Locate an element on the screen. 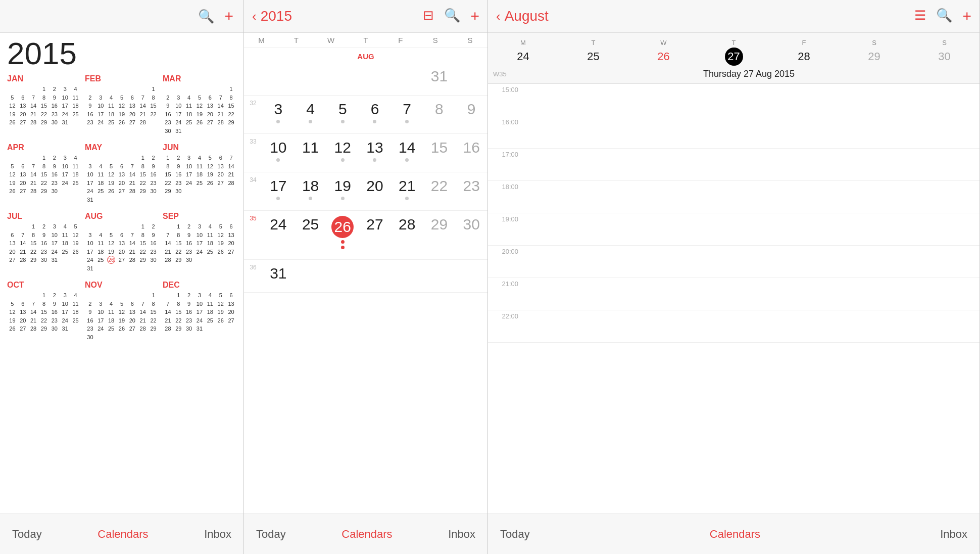  mini-day: 31 is located at coordinates (55, 260).